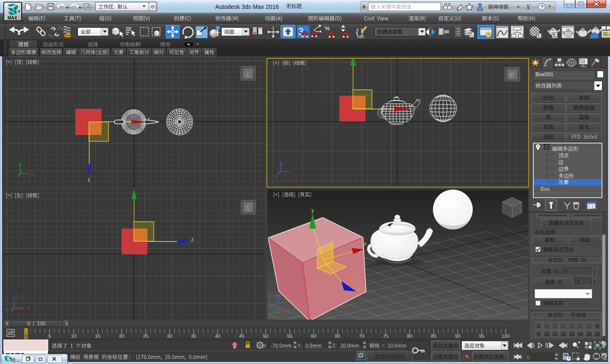 The width and height of the screenshot is (610, 364). What do you see at coordinates (146, 336) in the screenshot?
I see `svg-text: 25` at bounding box center [146, 336].